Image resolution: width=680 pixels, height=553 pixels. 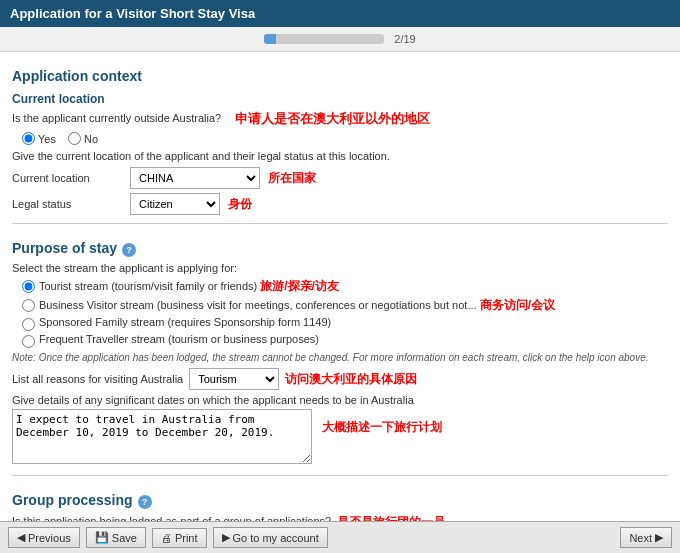 I want to click on frequent-stream-label: Frequent Traveller stream (tourism or bu…, so click(x=179, y=339).